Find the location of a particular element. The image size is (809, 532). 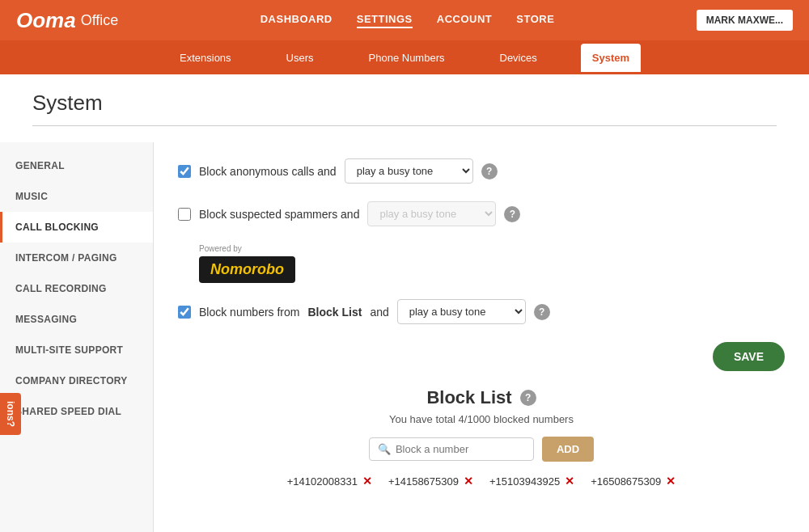

add-button: ADD is located at coordinates (568, 450).